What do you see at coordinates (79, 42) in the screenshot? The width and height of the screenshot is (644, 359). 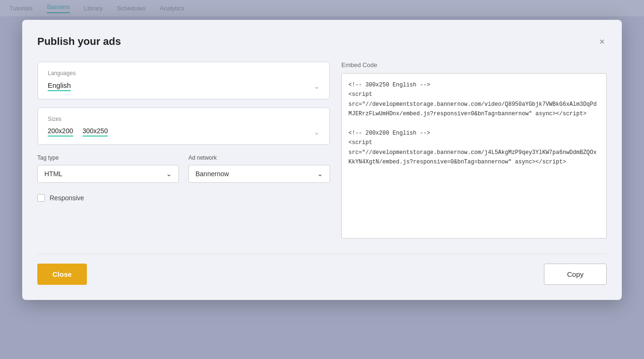 I see `modal-title: Publish your ads` at bounding box center [79, 42].